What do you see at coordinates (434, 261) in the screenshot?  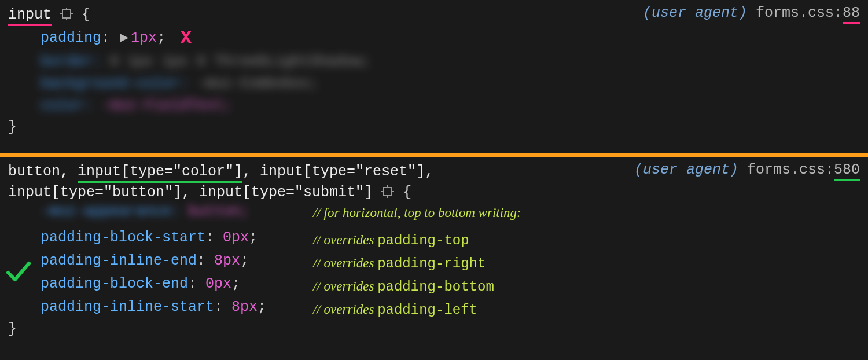 I see `decl-row-1: padding-inline-end: 8px; // overrides pa…` at bounding box center [434, 261].